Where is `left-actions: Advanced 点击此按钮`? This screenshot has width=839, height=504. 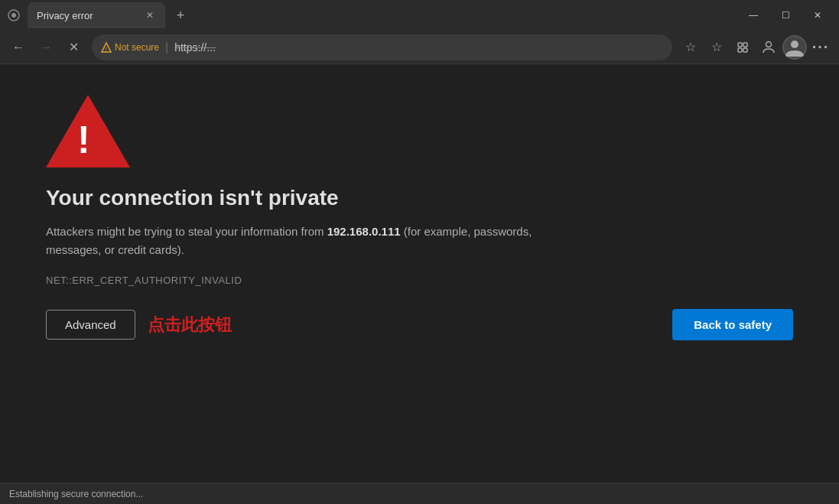
left-actions: Advanced 点击此按钮 is located at coordinates (139, 324).